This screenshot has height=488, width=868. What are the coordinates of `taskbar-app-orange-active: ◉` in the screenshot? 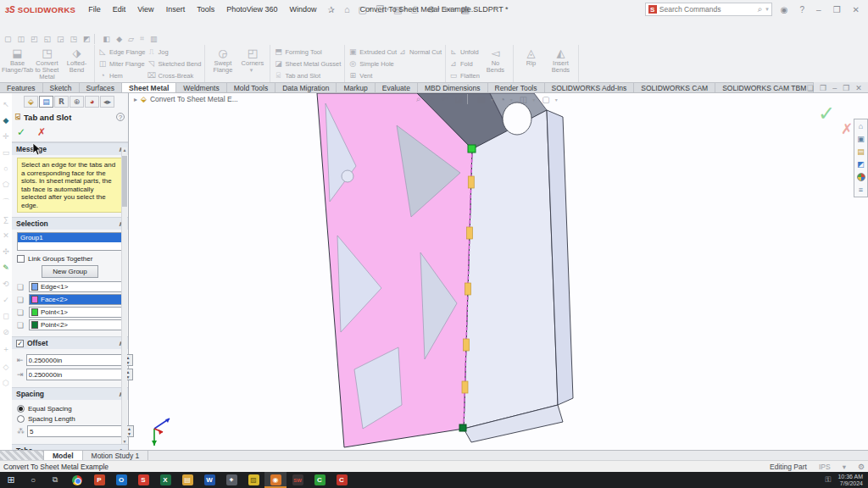 It's located at (275, 480).